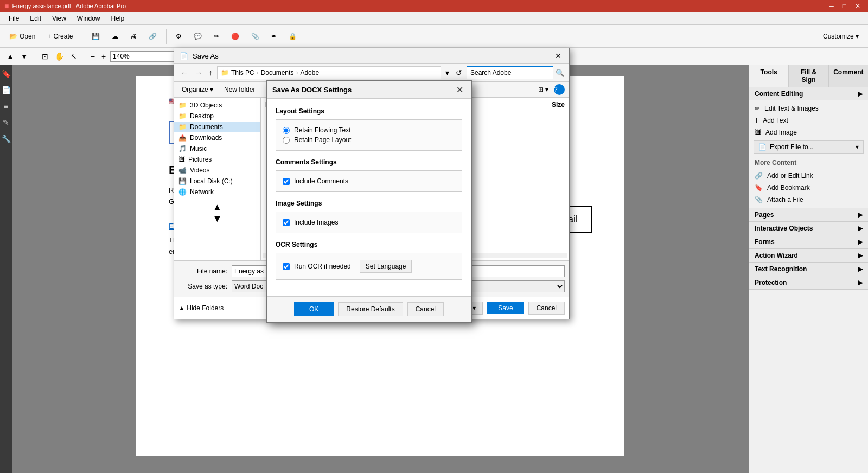 The width and height of the screenshot is (868, 473). I want to click on menu-help: Help, so click(118, 18).